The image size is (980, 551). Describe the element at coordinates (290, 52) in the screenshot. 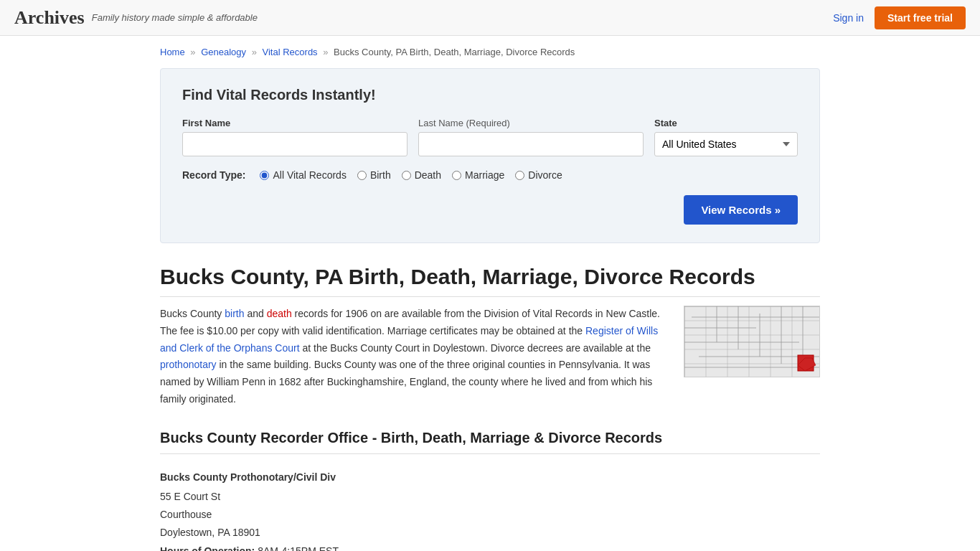

I see `breadcrumb-vital-records: Vital Records` at that location.